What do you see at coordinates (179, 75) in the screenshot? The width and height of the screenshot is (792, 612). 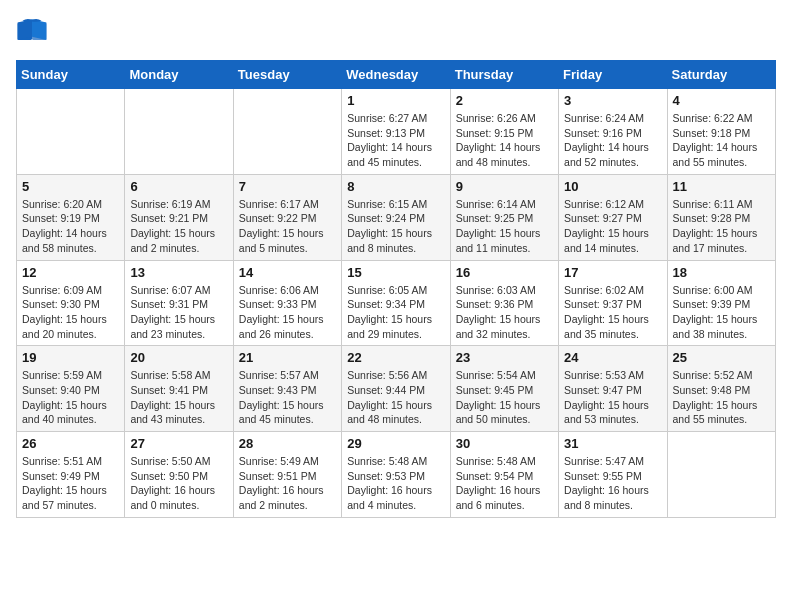 I see `weekday-header-monday: Monday` at bounding box center [179, 75].